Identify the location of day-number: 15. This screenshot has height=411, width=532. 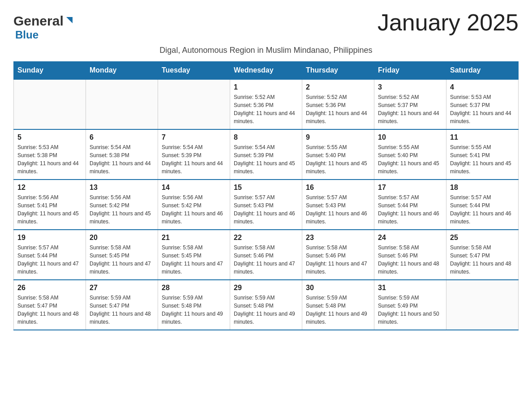
(266, 188).